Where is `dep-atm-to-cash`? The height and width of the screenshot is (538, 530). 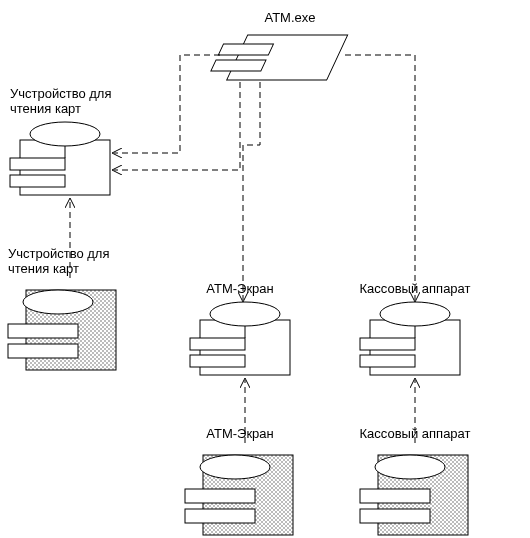 dep-atm-to-cash is located at coordinates (380, 178).